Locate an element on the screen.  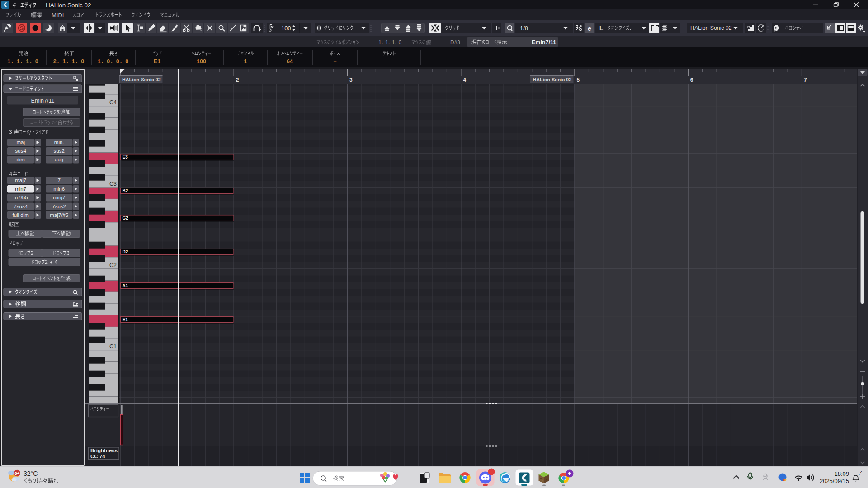
svg-text: G2 is located at coordinates (126, 218).